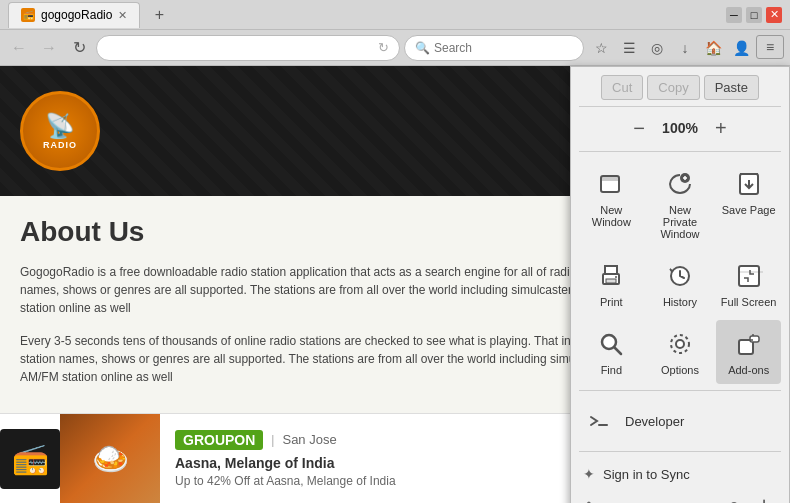 This screenshot has height=503, width=790. Describe the element at coordinates (749, 498) in the screenshot. I see `menu-bottom-icons: ? ⏻` at that location.